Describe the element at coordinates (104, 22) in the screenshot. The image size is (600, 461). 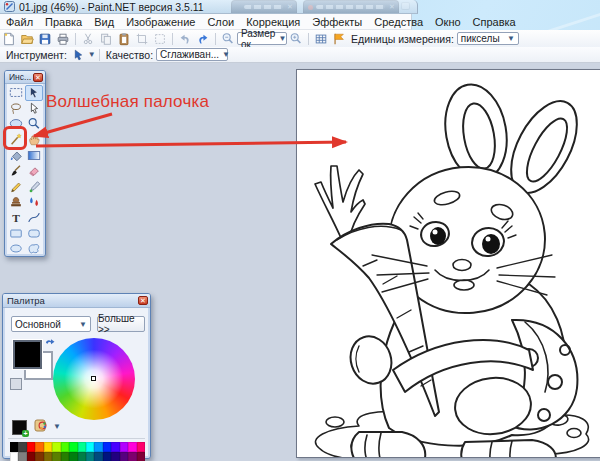
I see `menu-view: Вид` at that location.